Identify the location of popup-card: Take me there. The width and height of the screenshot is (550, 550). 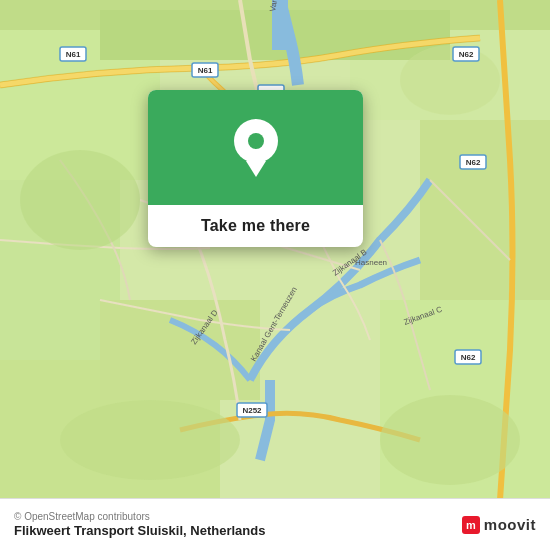
(256, 168).